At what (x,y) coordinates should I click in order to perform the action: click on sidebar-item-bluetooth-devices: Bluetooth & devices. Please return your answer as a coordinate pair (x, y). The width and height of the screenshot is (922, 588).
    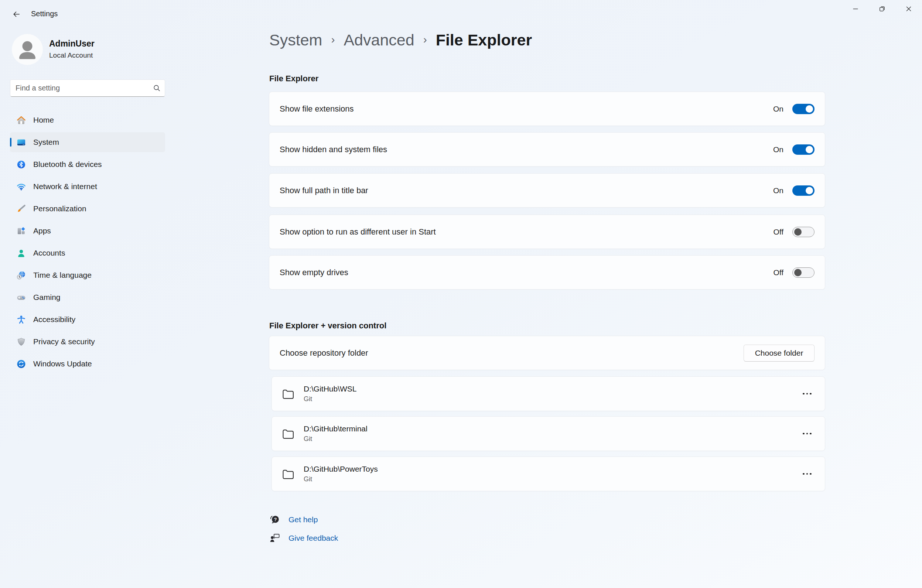
    Looking at the image, I should click on (87, 164).